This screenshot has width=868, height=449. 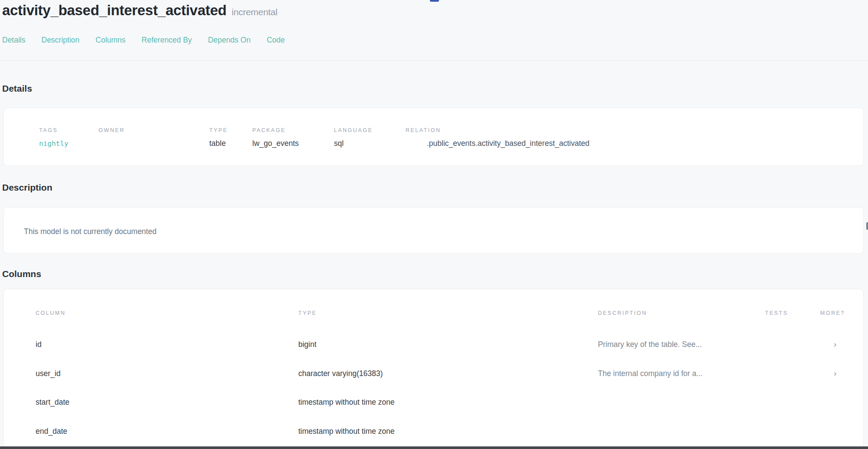 I want to click on header-type: TYPE, so click(x=307, y=313).